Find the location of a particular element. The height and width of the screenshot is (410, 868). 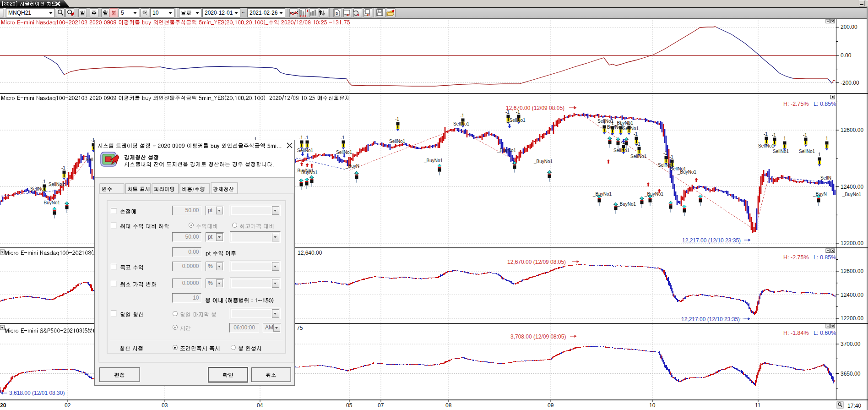

svg-text: 200.00 is located at coordinates (849, 27).